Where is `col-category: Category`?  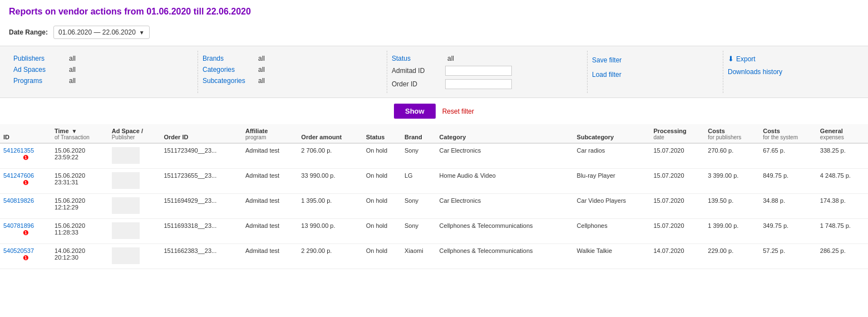 col-category: Category is located at coordinates (505, 134).